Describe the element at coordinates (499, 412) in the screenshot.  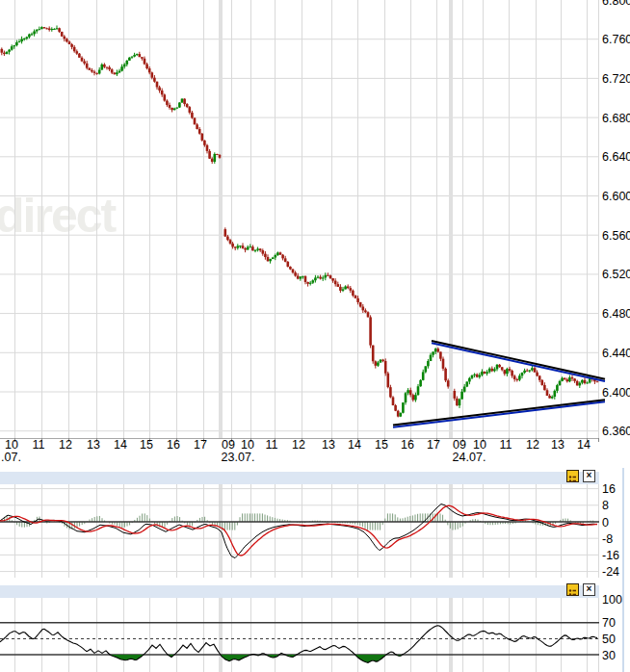
I see `trendline-lower` at that location.